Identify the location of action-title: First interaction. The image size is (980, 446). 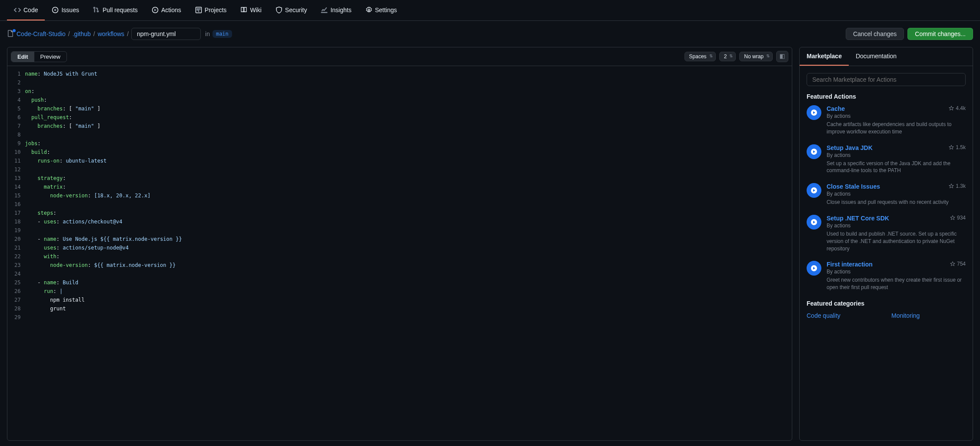
(850, 264).